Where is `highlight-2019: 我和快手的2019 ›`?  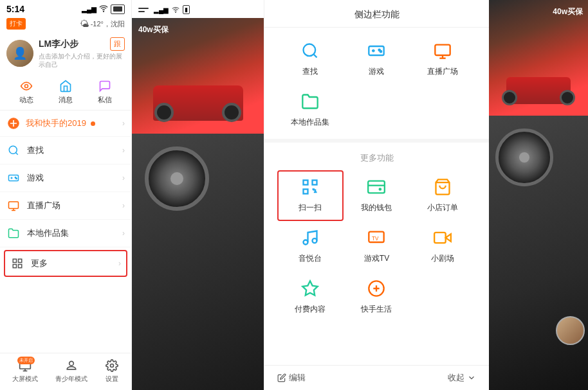
highlight-2019: 我和快手的2019 › is located at coordinates (66, 123).